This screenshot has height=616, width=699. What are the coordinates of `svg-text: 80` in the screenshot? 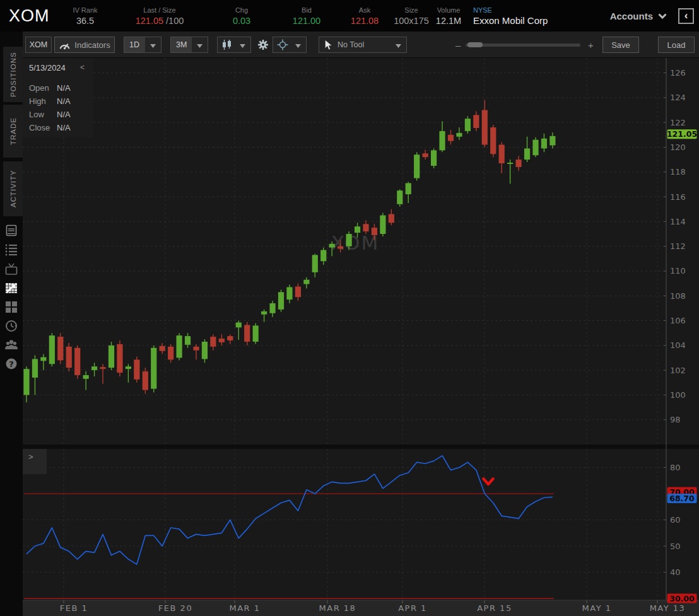 It's located at (675, 468).